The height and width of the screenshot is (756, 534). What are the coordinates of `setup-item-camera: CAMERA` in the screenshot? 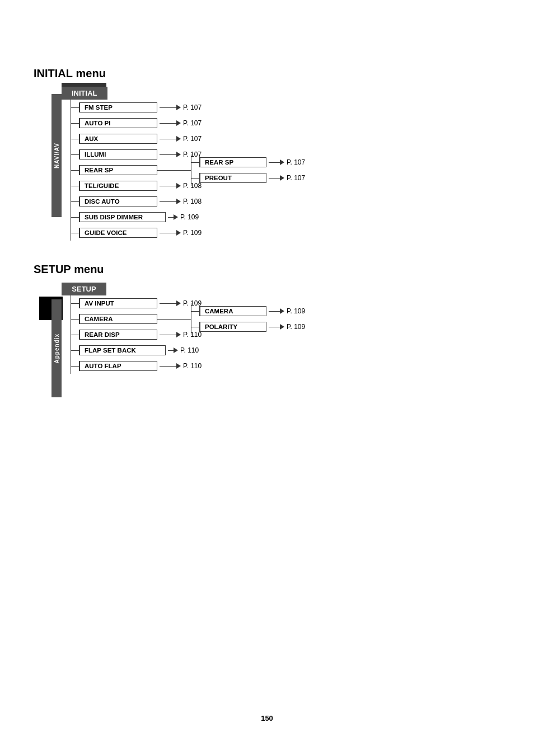 It's located at (188, 319).